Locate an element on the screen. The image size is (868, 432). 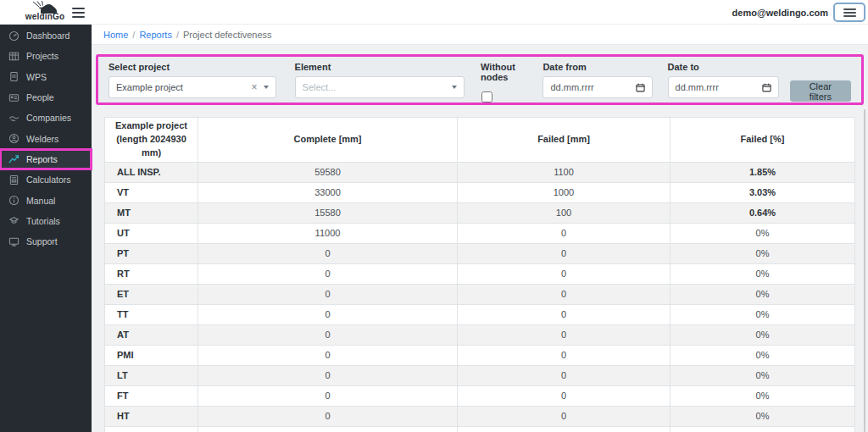
table-row: LT000% is located at coordinates (480, 375).